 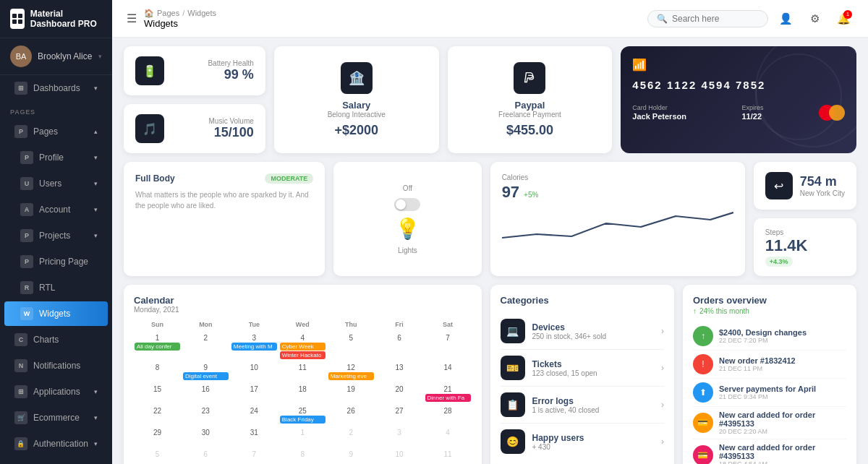 I want to click on calendar-cell: 24, so click(x=255, y=416).